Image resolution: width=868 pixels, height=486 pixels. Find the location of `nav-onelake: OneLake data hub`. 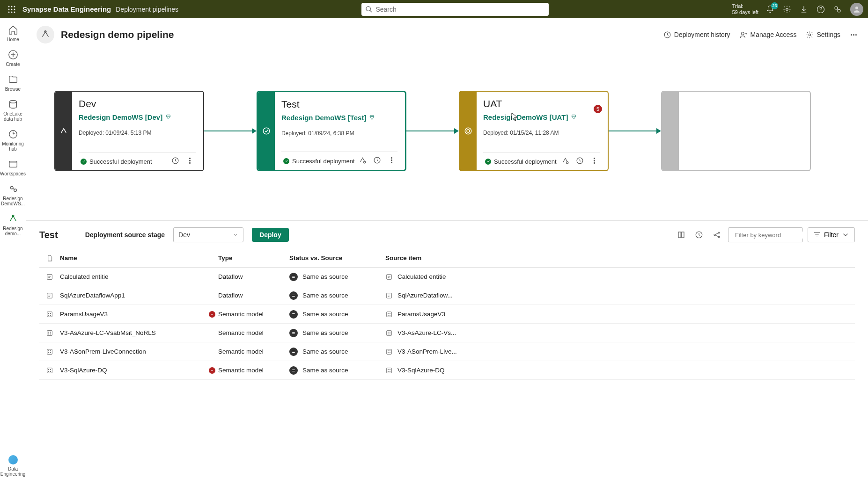

nav-onelake: OneLake data hub is located at coordinates (13, 111).